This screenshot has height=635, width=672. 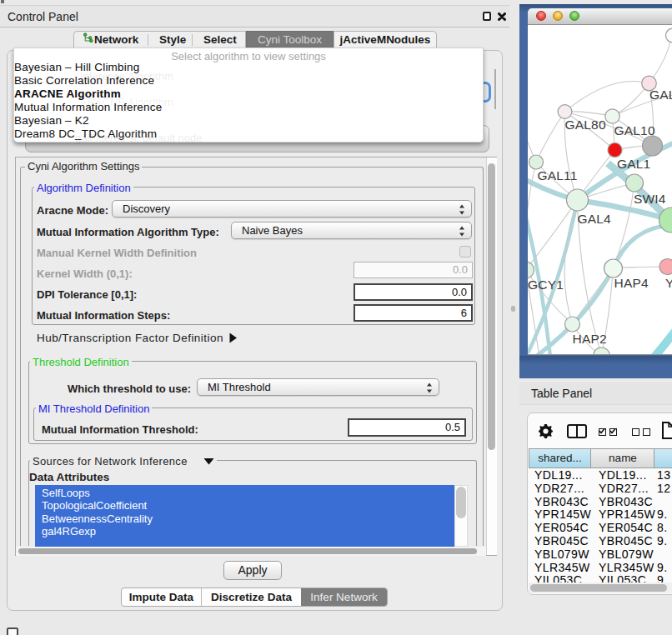 What do you see at coordinates (660, 95) in the screenshot?
I see `svg-text: GAL7` at bounding box center [660, 95].